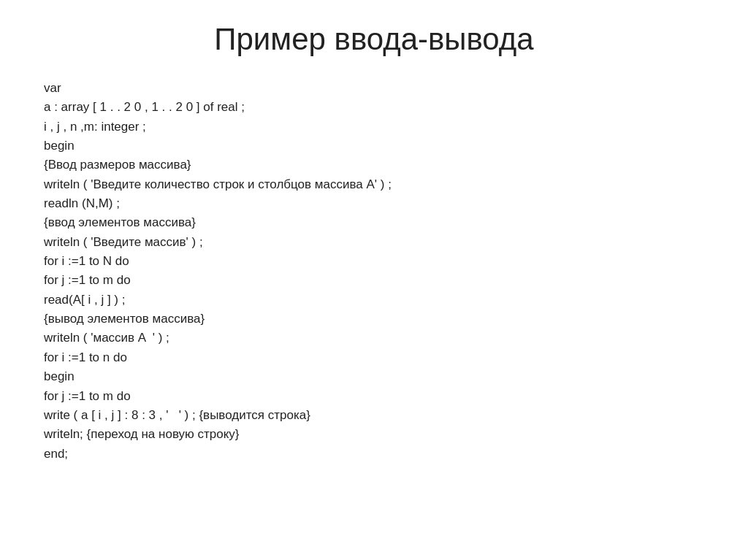 This screenshot has height=560, width=748. Describe the element at coordinates (374, 338) in the screenshot. I see `code-line: writeln ( 'массив A ' ) ;` at that location.